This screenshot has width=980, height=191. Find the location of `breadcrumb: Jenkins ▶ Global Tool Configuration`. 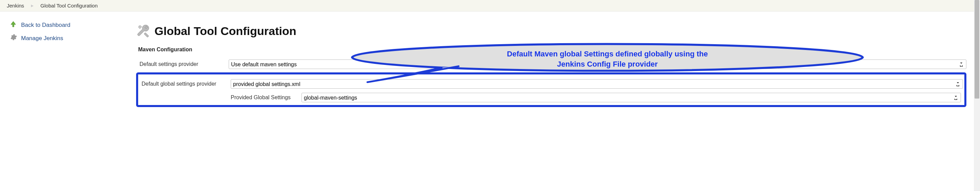

breadcrumb: Jenkins ▶ Global Tool Configuration is located at coordinates (490, 6).